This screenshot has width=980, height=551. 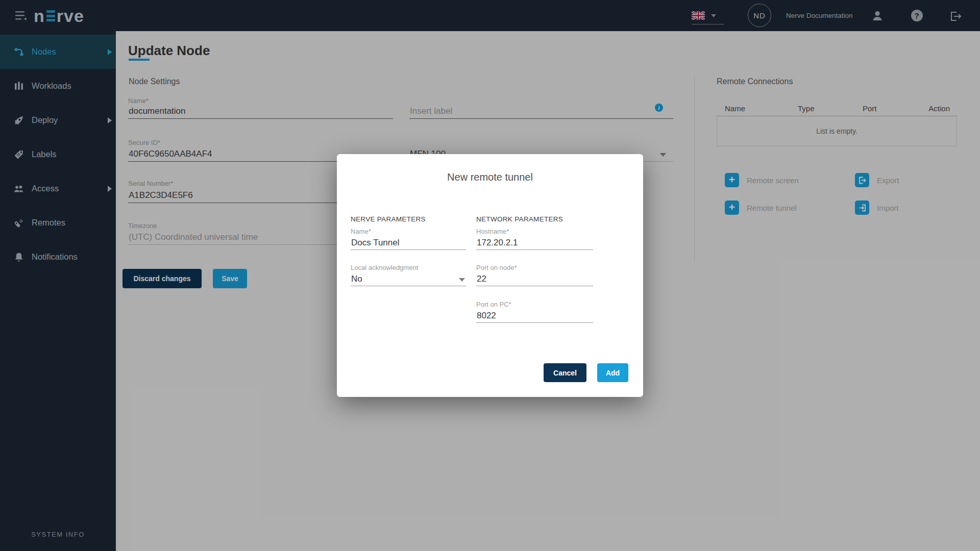 What do you see at coordinates (408, 275) in the screenshot?
I see `local-acknowledgment-select: Local acknowledgment No` at bounding box center [408, 275].